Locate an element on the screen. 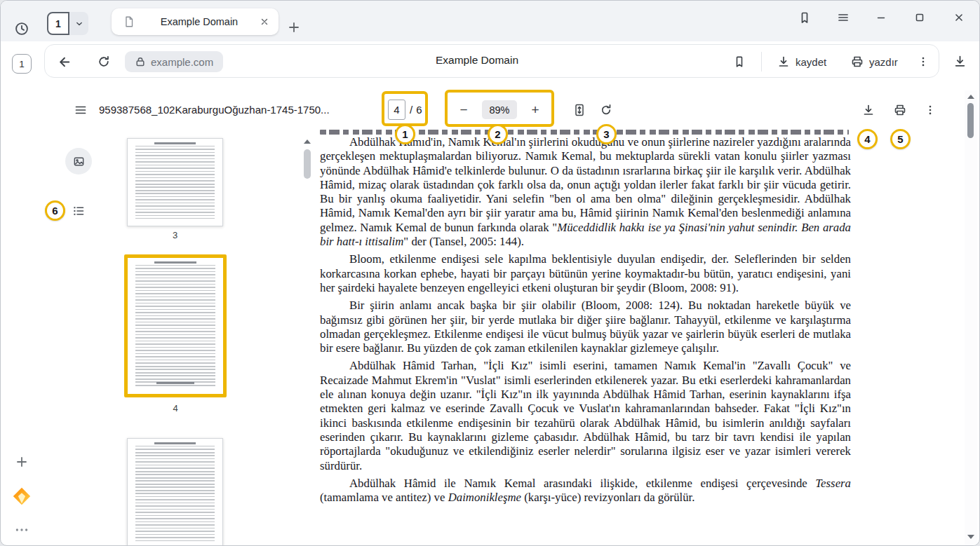  annotation-circle-6: 6 is located at coordinates (55, 210).